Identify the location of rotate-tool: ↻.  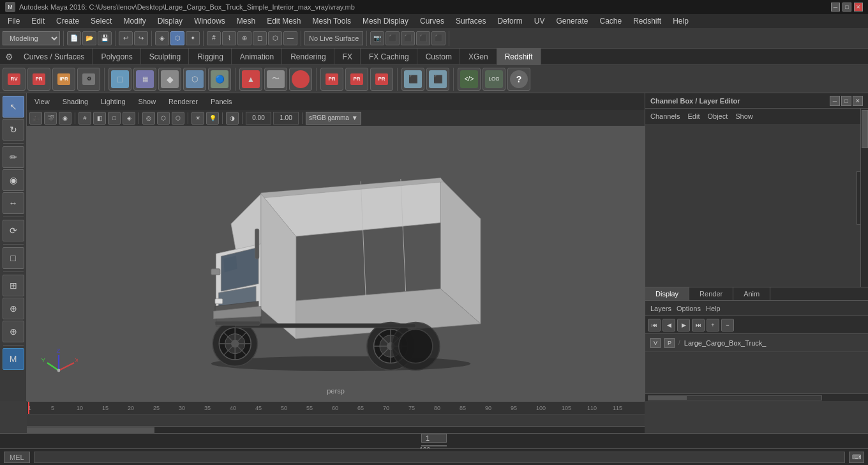
(13, 130).